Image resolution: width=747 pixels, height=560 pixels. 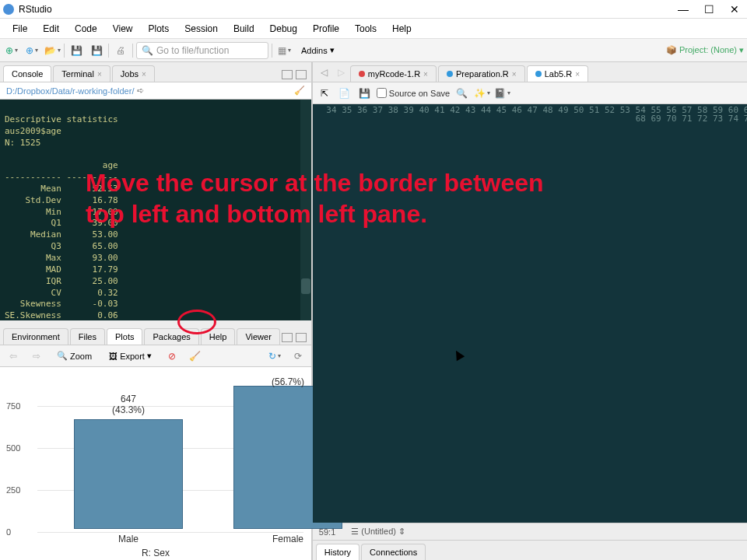 What do you see at coordinates (76, 51) in the screenshot?
I see `save-button: 💾` at bounding box center [76, 51].